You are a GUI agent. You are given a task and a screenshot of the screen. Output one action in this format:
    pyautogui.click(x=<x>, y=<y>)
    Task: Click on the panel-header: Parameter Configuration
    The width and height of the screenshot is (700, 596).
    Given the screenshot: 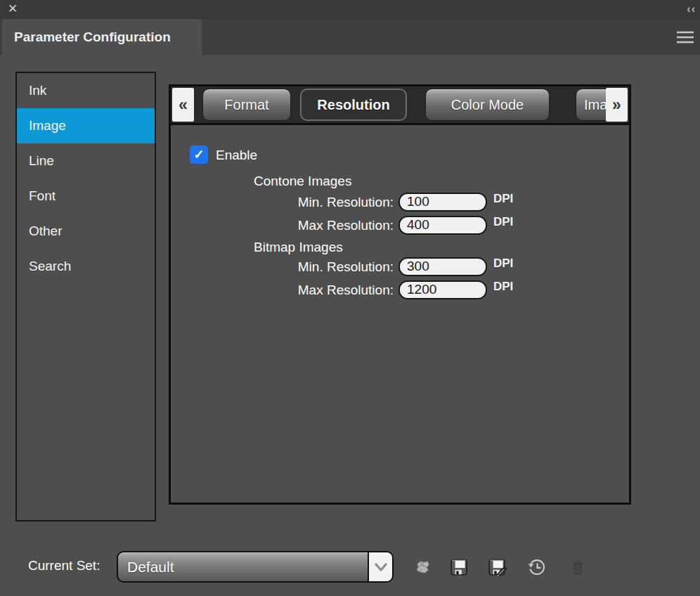 What is the action you would take?
    pyautogui.click(x=350, y=37)
    